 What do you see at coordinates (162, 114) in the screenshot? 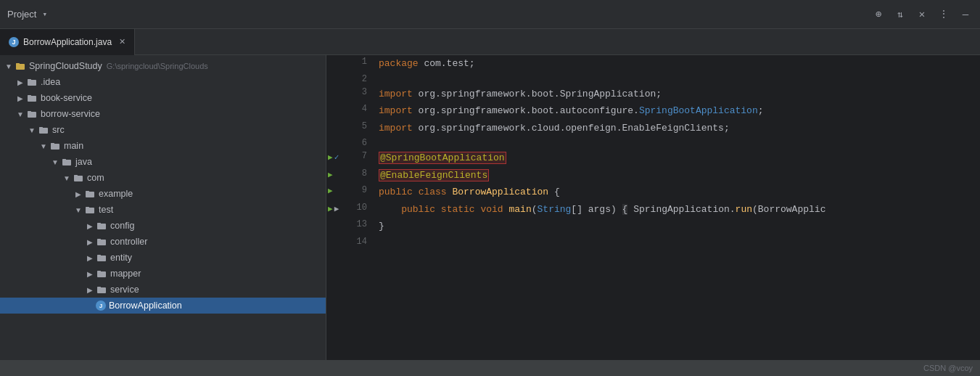
I see `sidebar-item-borrow-service: borrow-service` at bounding box center [162, 114].